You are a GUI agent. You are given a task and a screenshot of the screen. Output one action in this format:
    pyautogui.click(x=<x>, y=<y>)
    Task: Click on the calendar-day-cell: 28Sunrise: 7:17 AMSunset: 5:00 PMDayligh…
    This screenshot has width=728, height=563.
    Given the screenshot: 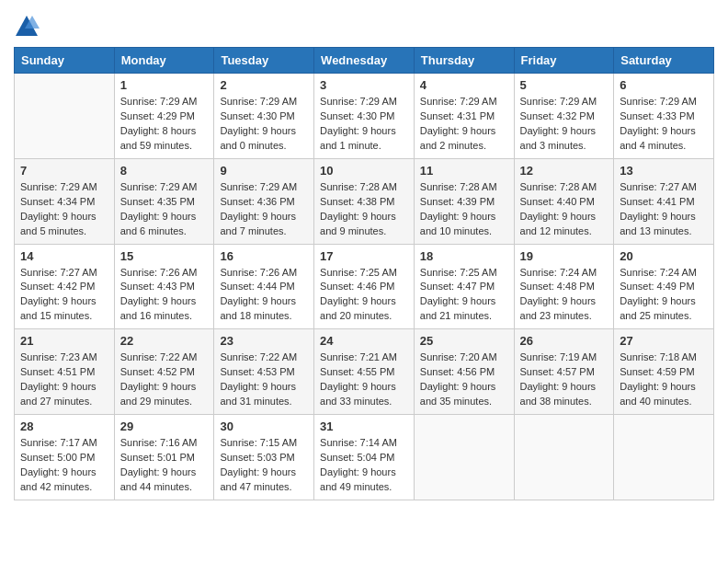 What is the action you would take?
    pyautogui.click(x=64, y=458)
    